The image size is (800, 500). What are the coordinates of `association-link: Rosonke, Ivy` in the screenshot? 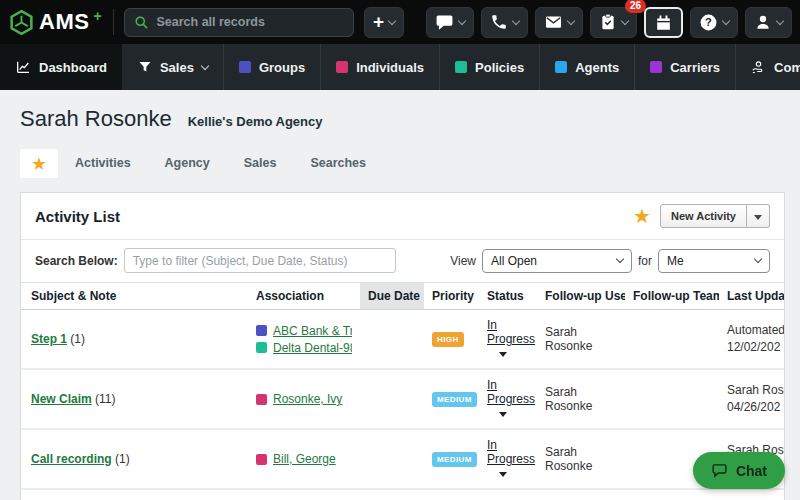 It's located at (308, 399).